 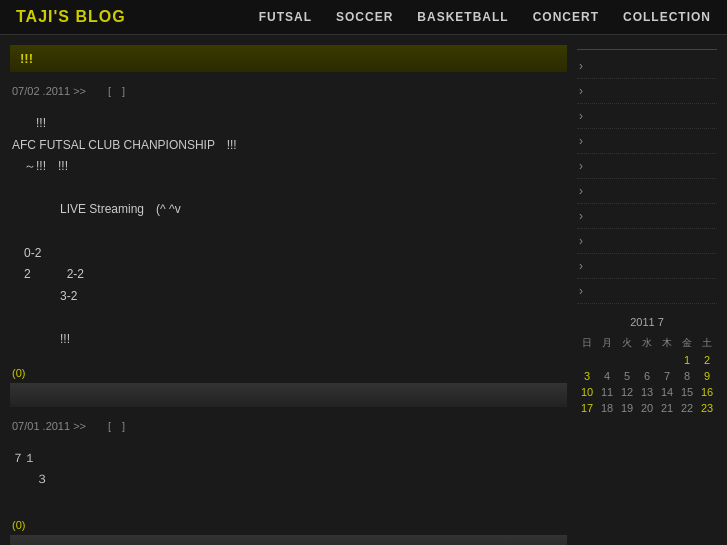 What do you see at coordinates (687, 343) in the screenshot?
I see `cal-day-fri: 金` at bounding box center [687, 343].